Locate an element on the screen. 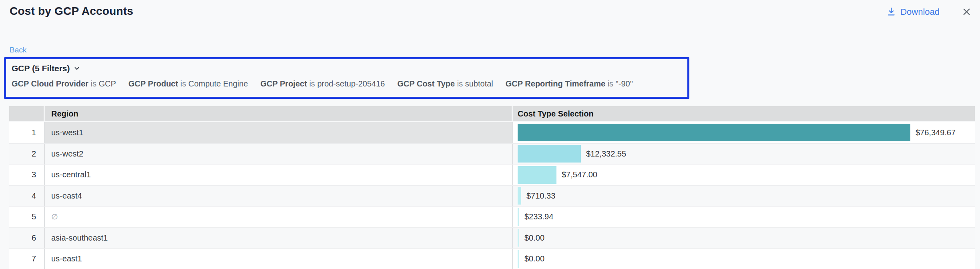 The image size is (980, 269). cost-bar-cell: $233.94 is located at coordinates (744, 217).